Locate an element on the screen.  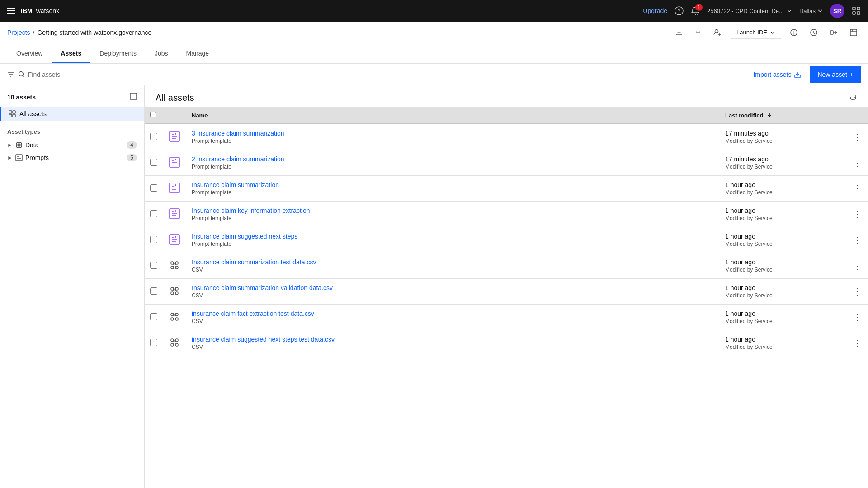
breadcrumb-projects: Projects is located at coordinates (19, 33).